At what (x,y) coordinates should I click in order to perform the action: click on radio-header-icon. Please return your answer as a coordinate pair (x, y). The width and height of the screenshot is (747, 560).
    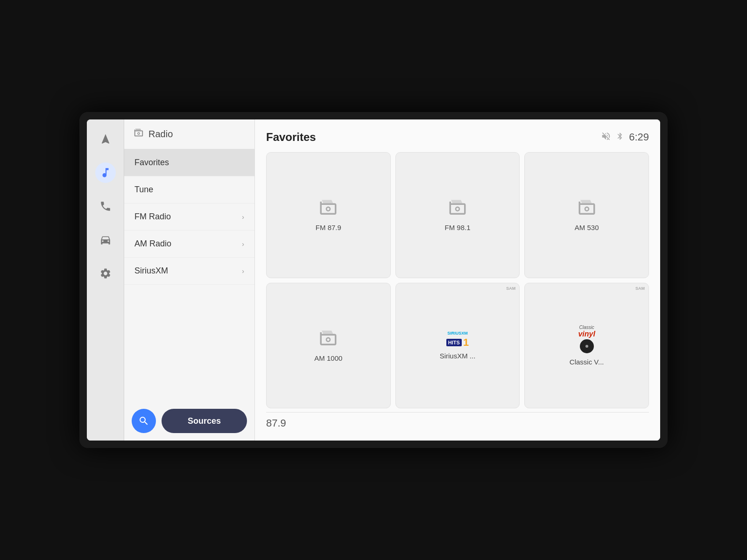
    Looking at the image, I should click on (139, 134).